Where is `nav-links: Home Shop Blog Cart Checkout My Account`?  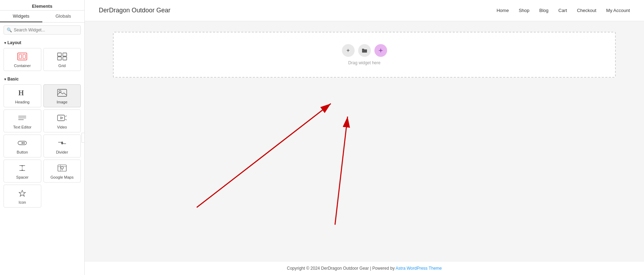 nav-links: Home Shop Blog Cart Checkout My Account is located at coordinates (563, 11).